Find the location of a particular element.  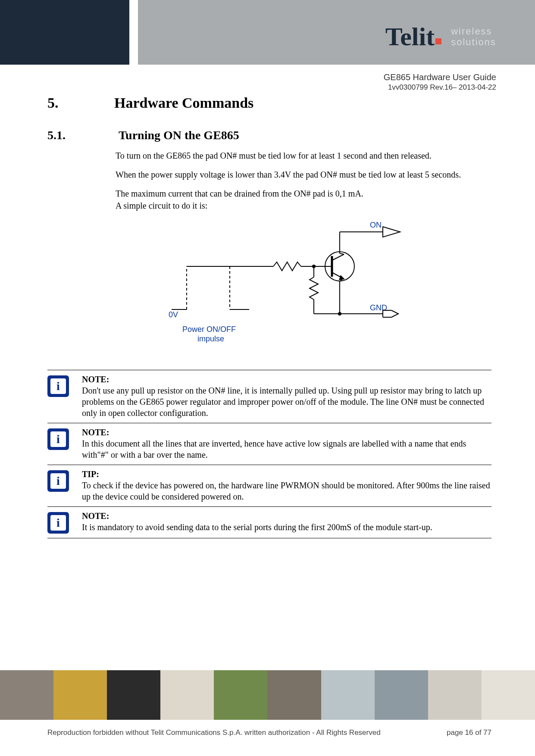

diagram-caption-2: impulse is located at coordinates (211, 339).